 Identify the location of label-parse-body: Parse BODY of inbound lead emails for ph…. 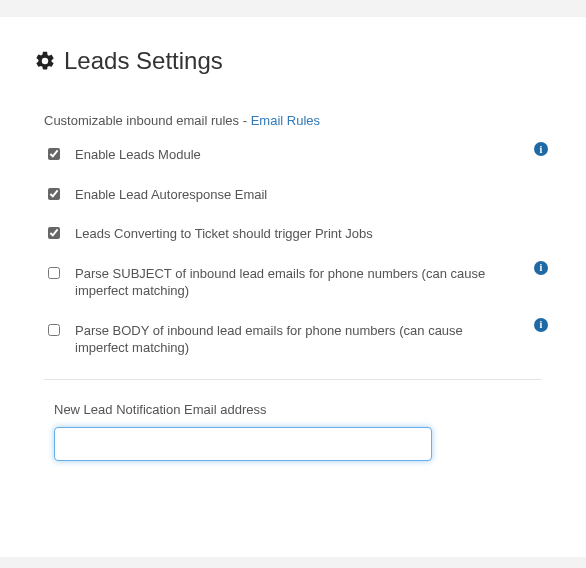
(284, 340).